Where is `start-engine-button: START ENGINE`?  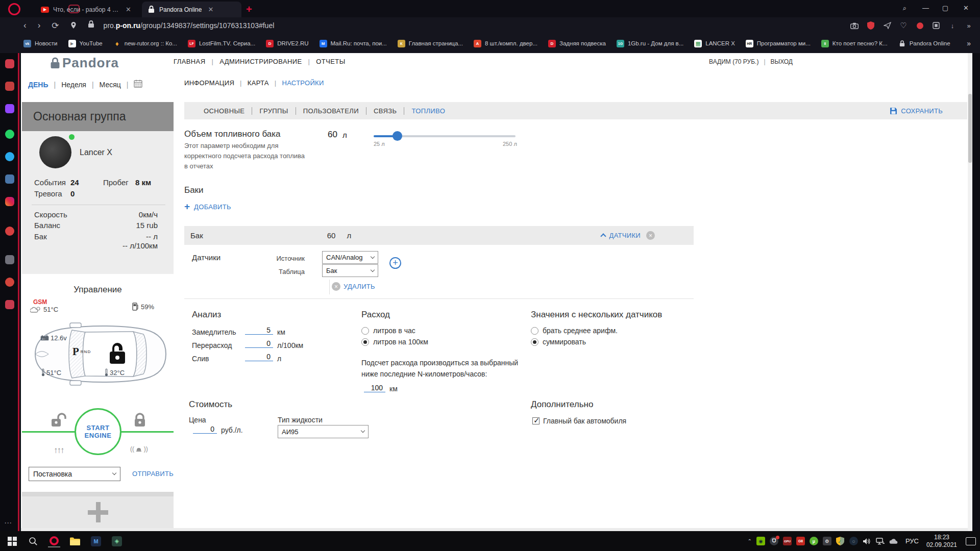
start-engine-button: START ENGINE is located at coordinates (98, 432).